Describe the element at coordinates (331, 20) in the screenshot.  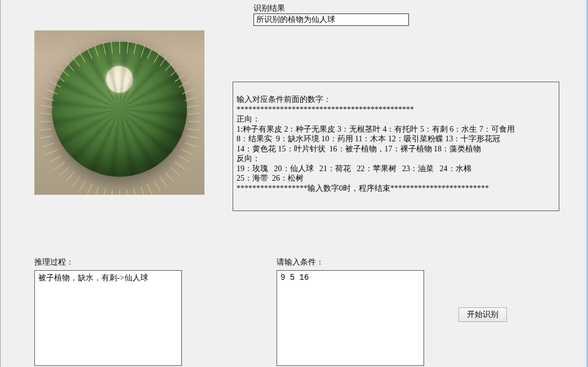
I see `result-output` at that location.